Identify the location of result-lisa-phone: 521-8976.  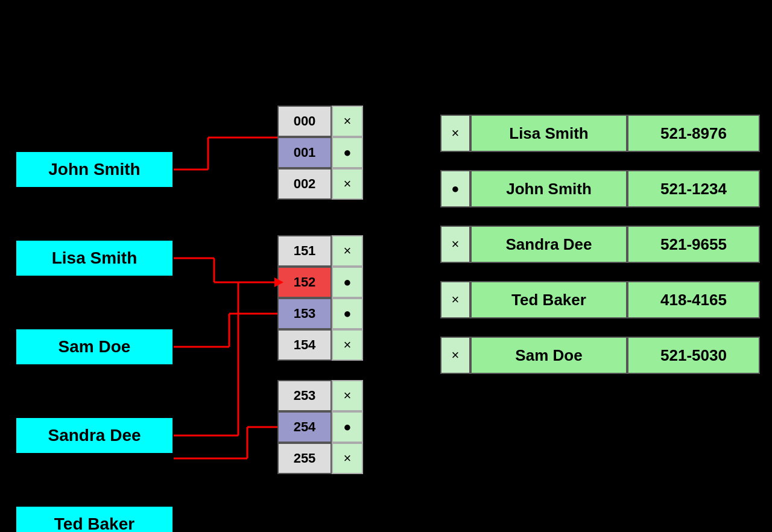
(694, 133).